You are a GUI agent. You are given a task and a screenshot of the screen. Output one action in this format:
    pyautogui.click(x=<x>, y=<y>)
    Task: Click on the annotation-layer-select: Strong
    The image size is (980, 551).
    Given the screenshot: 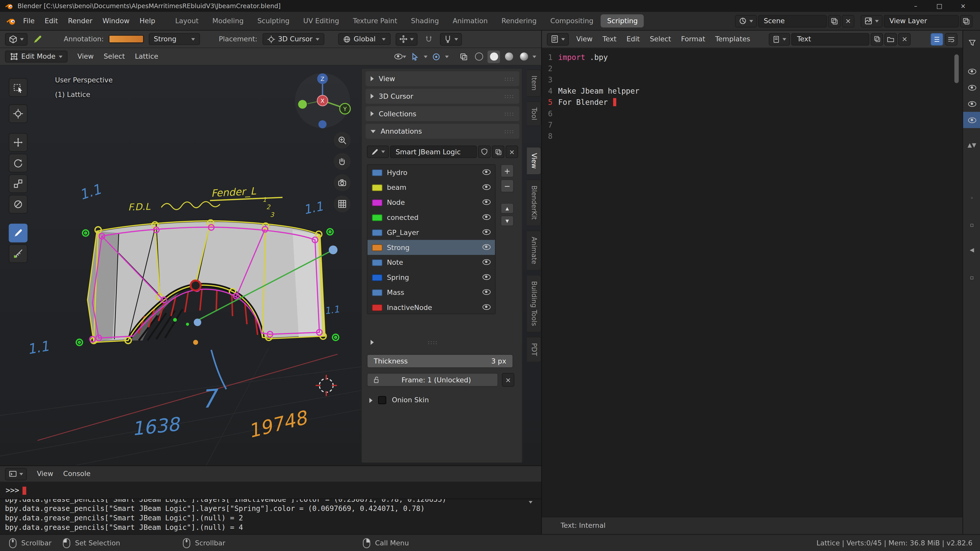 What is the action you would take?
    pyautogui.click(x=174, y=39)
    